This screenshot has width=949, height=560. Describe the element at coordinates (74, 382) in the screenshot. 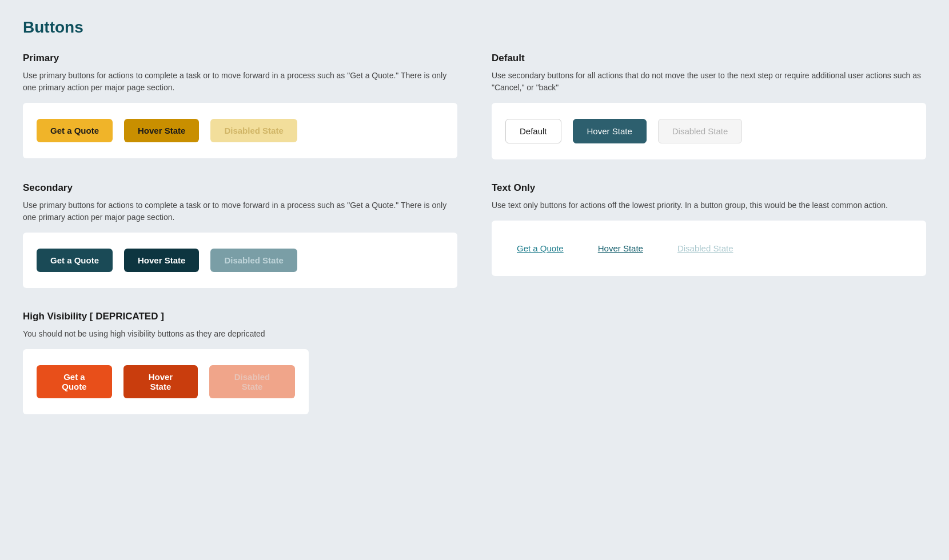

I see `high-normal-button: Get a Quote` at that location.